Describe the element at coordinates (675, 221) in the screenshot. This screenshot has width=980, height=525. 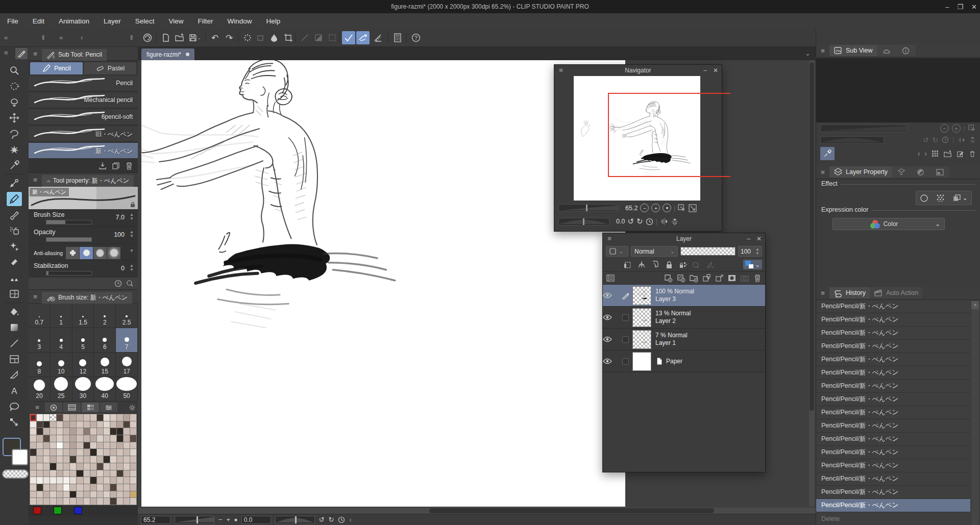
I see `navigator-flip-vertical-icon` at that location.